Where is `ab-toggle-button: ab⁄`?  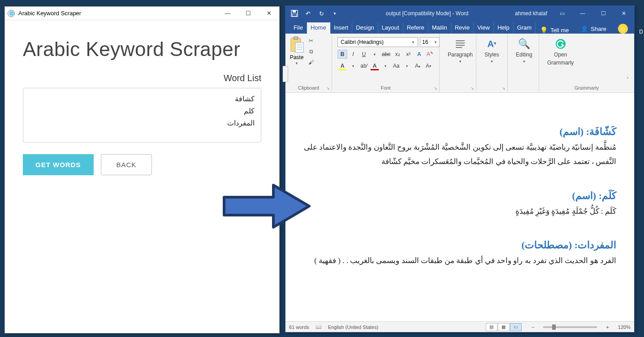 ab-toggle-button: ab⁄ is located at coordinates (364, 66).